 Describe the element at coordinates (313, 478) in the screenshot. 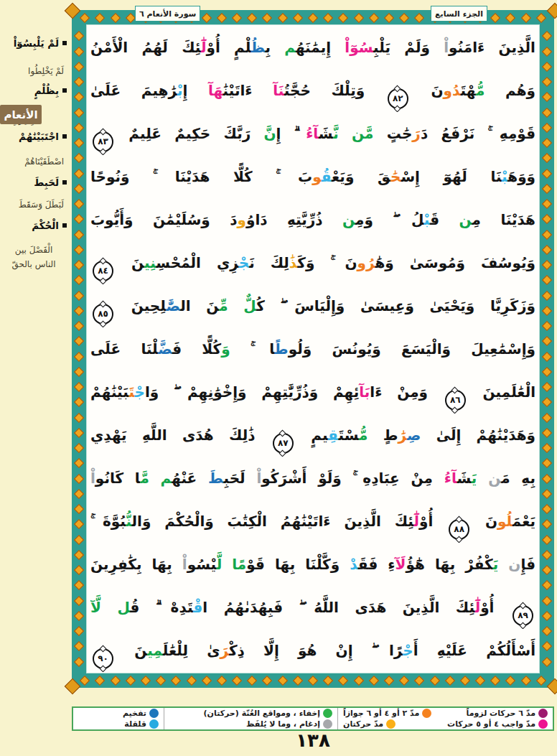

I see `quran-line: بِهِ مَن يَشَآءُ مِنْ عِبَادِهِ ۚ وَلَوْ…` at that location.